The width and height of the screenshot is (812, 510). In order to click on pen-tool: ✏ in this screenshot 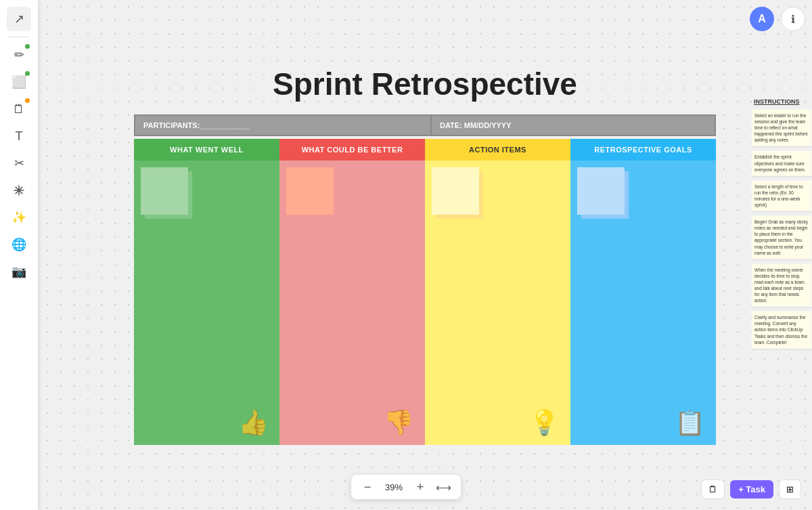, I will do `click(19, 55)`.